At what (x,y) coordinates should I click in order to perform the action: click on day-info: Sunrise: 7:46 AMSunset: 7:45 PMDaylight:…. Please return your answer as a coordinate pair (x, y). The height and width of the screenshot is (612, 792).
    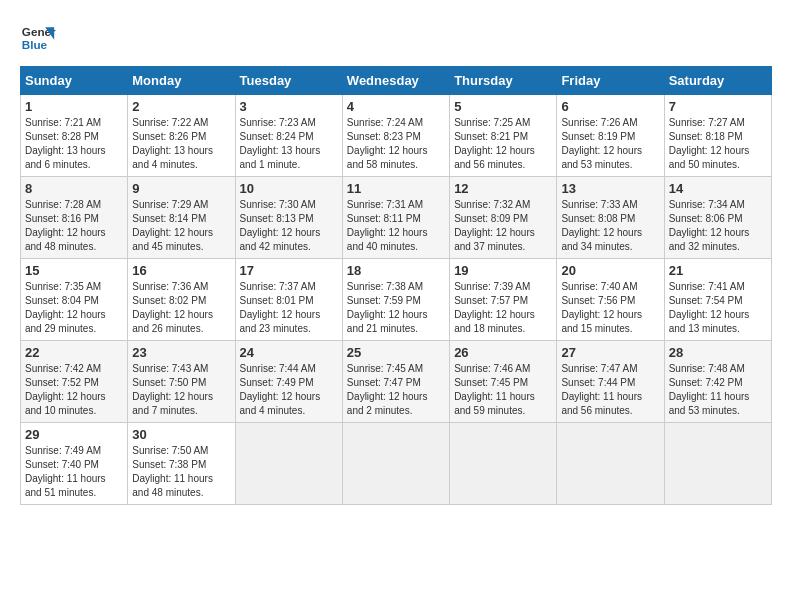
    Looking at the image, I should click on (503, 390).